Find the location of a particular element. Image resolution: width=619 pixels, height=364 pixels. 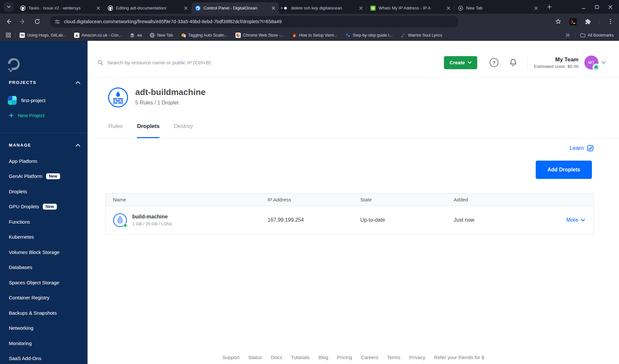

footer-link-blog: Blog is located at coordinates (323, 357).